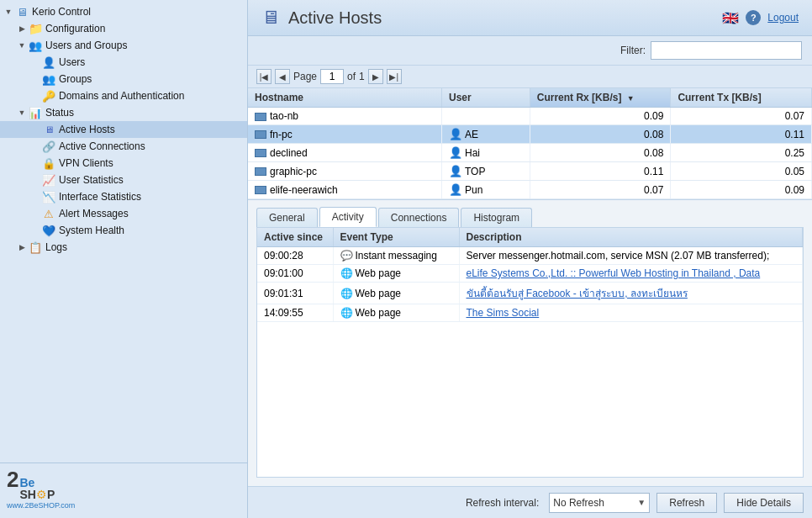 Image resolution: width=812 pixels, height=518 pixels. I want to click on filter-input, so click(726, 50).